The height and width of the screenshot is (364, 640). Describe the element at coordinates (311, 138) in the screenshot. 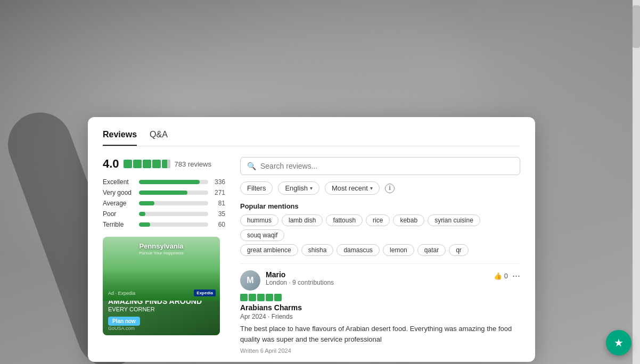

I see `tab-bar: Reviews Q&A` at that location.